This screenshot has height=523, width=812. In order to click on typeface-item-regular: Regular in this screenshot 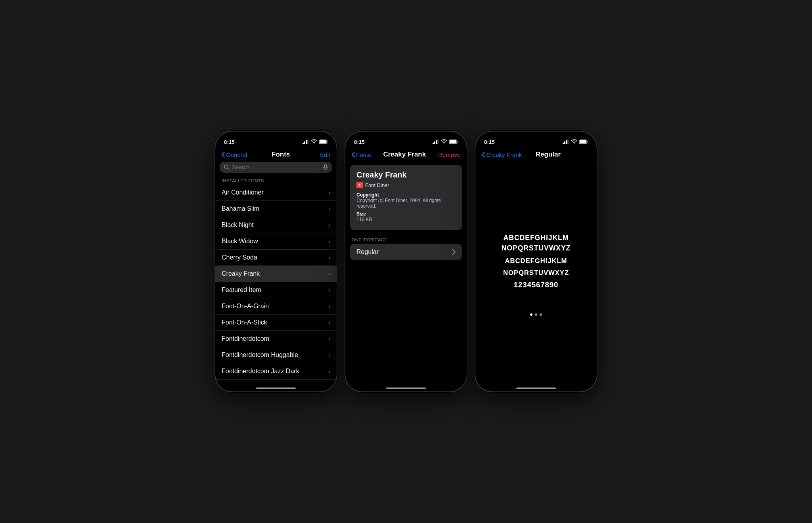, I will do `click(406, 252)`.